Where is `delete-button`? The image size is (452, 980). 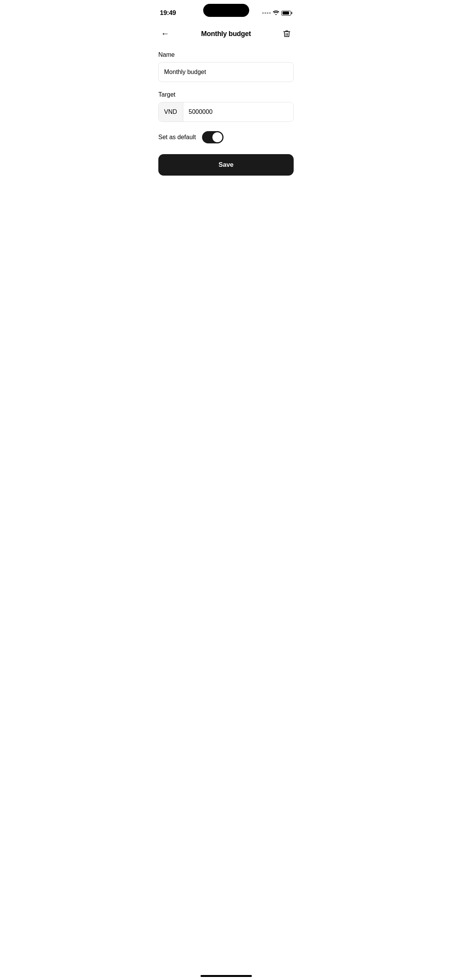
delete-button is located at coordinates (287, 34).